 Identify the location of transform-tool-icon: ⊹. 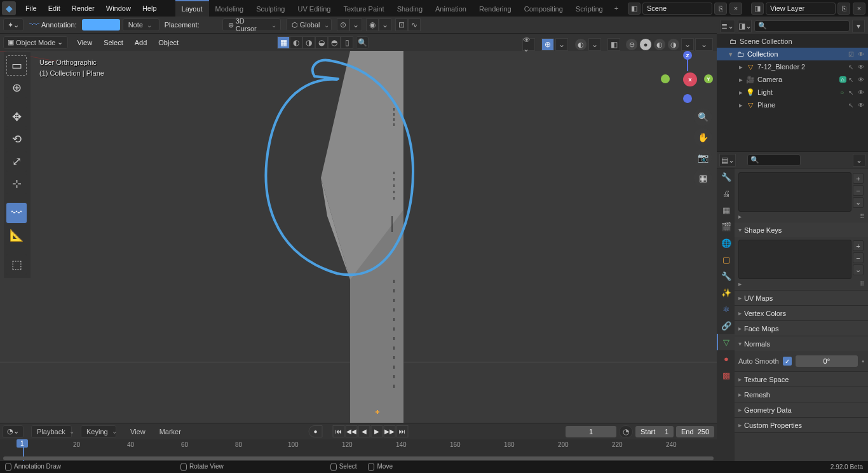
(17, 184).